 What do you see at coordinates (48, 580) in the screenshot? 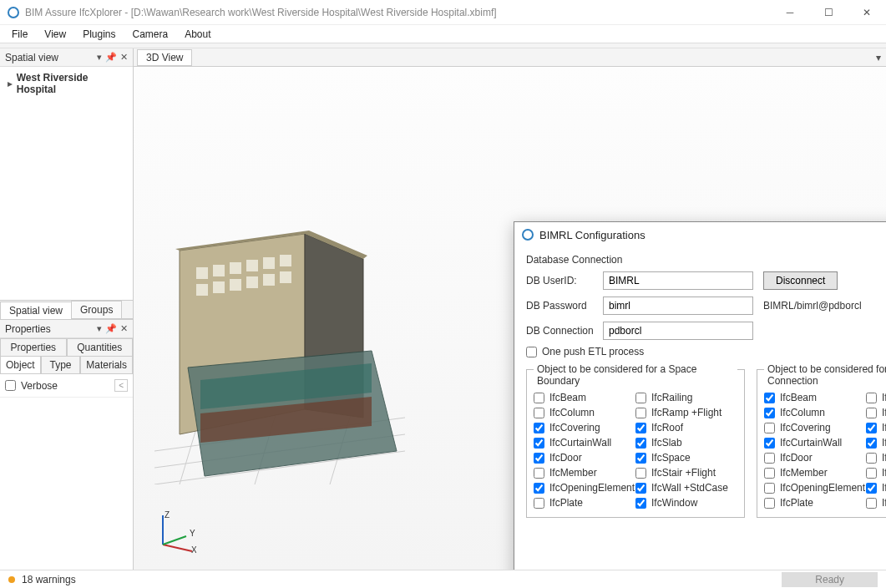
I see `warnings-label: 18 warnings` at bounding box center [48, 580].